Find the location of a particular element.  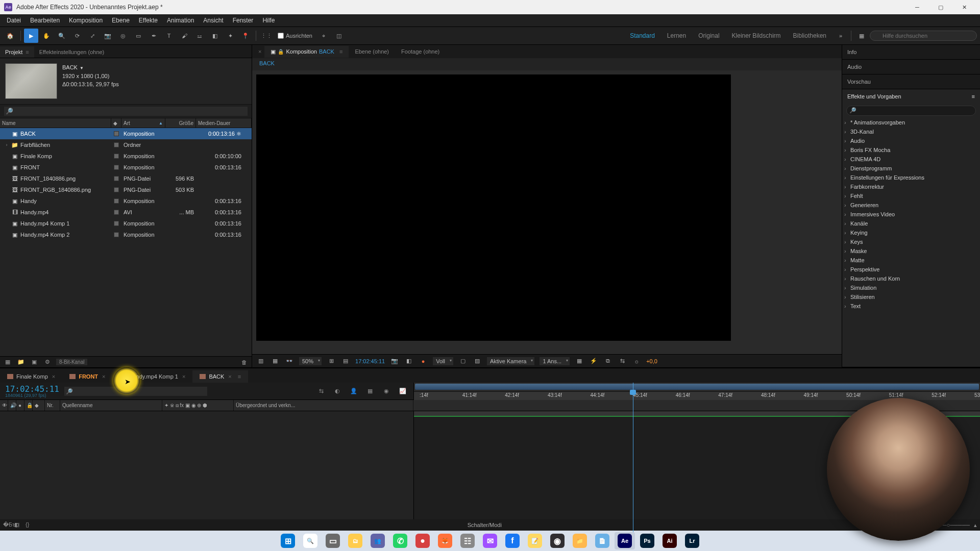

region-icon: ▥ is located at coordinates (261, 361).